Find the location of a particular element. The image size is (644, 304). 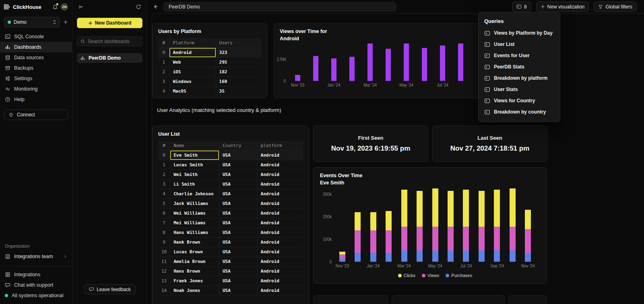

table-cell: 11 is located at coordinates (164, 262).